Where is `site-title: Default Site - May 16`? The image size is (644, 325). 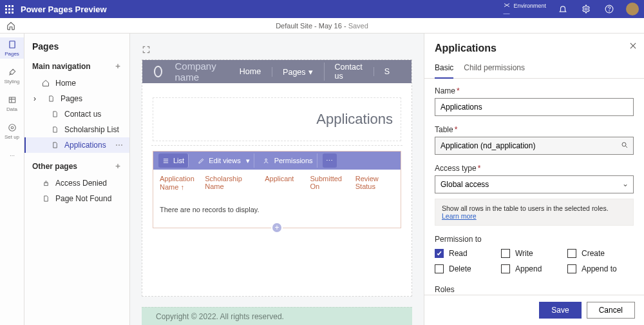 site-title: Default Site - May 16 is located at coordinates (309, 26).